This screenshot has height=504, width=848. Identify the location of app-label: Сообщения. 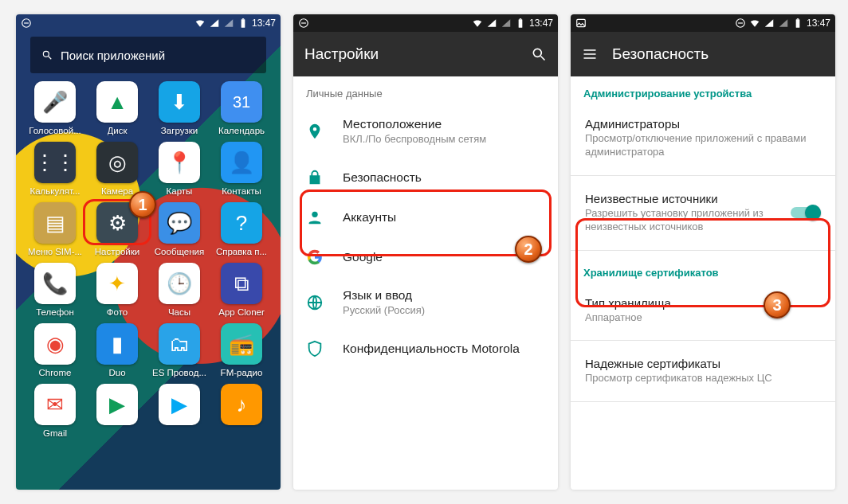
(179, 252).